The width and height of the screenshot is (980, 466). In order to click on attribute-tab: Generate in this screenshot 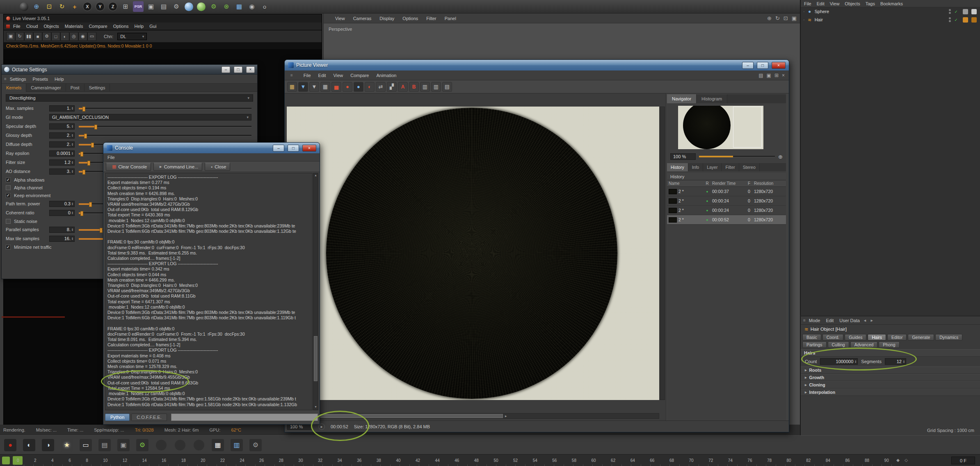, I will do `click(921, 337)`.